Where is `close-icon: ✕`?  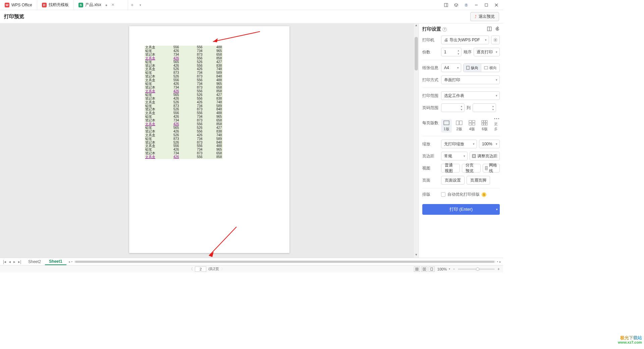
close-icon: ✕ is located at coordinates (113, 5).